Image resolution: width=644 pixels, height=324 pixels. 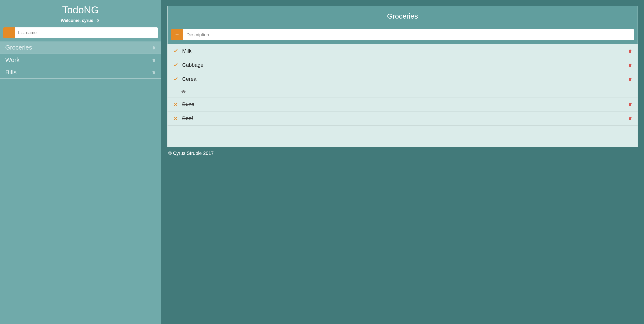 What do you see at coordinates (402, 119) in the screenshot?
I see `list-item: Beef` at bounding box center [402, 119].